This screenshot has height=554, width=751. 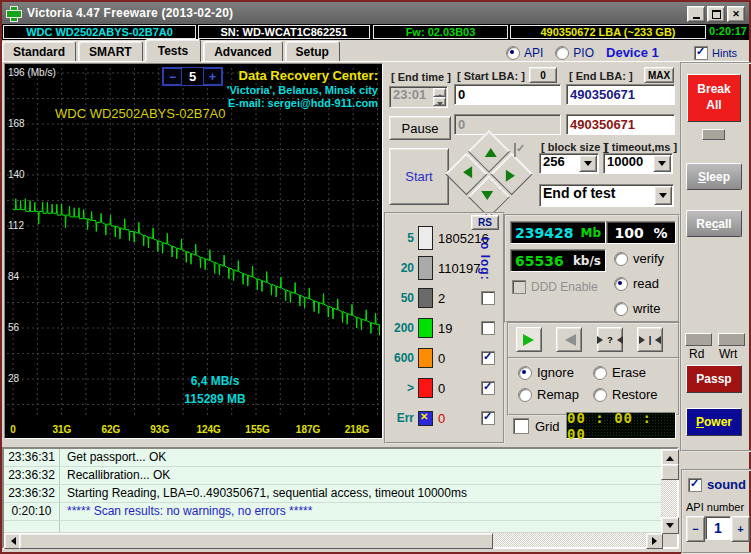 I want to click on scroll-right-button, so click(x=654, y=541).